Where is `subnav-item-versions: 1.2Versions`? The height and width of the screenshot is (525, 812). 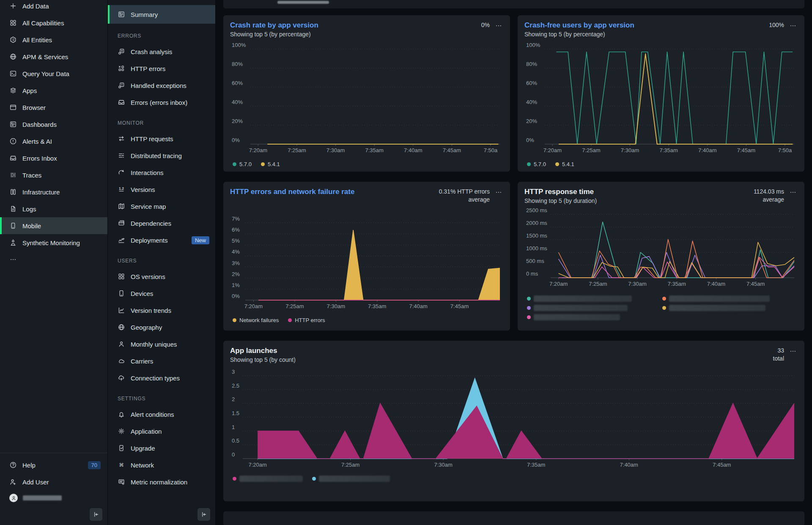
subnav-item-versions: 1.2Versions is located at coordinates (162, 189).